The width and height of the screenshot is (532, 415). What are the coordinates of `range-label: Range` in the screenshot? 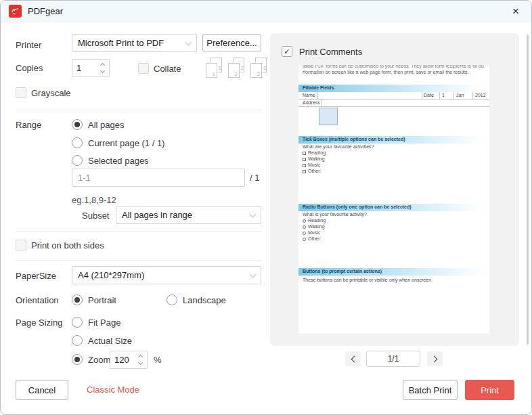 It's located at (28, 125).